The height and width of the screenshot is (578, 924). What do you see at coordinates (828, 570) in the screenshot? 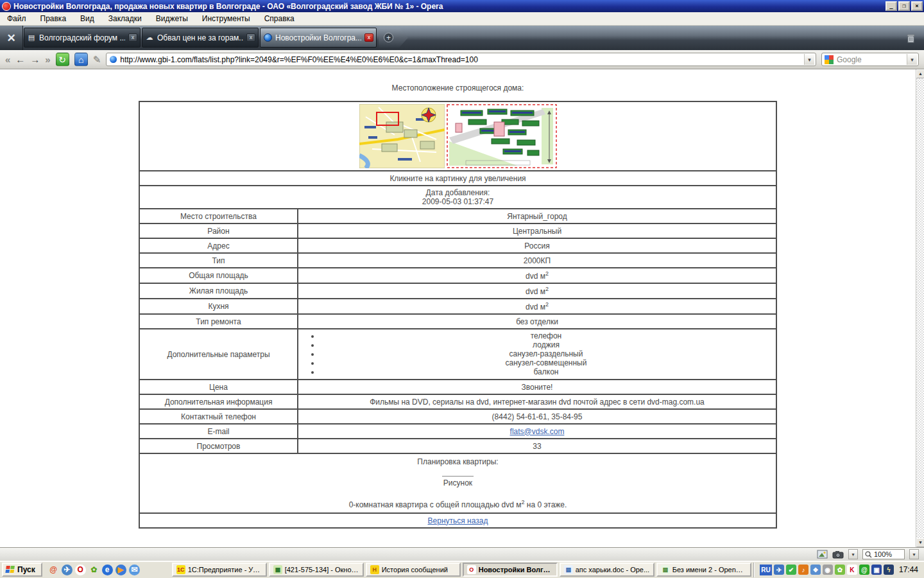
I see `tray-audio-device-icon: ◉` at bounding box center [828, 570].